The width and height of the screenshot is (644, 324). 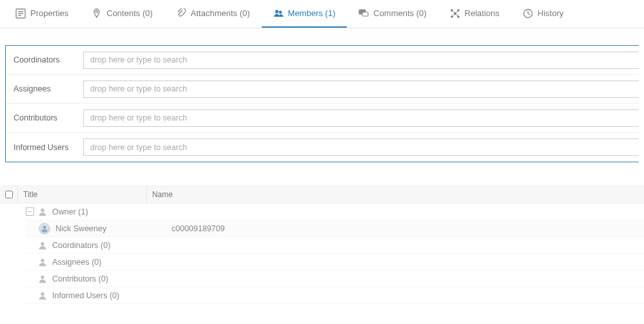 What do you see at coordinates (400, 13) in the screenshot?
I see `tab-label: Comments (0)` at bounding box center [400, 13].